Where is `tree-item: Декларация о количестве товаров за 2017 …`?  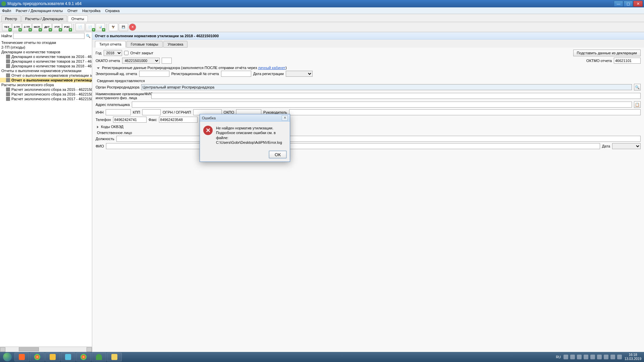
tree-item: Декларация о количестве товаров за 2017 … is located at coordinates (46, 61).